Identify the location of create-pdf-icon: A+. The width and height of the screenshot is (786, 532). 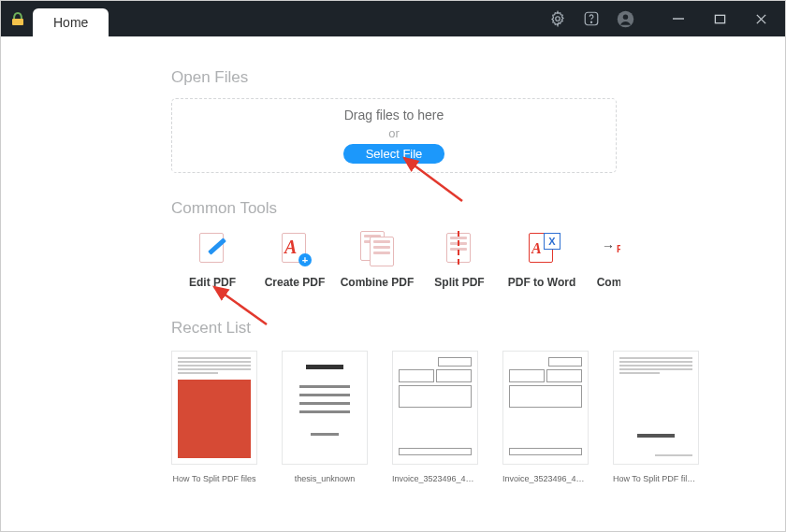
(295, 249).